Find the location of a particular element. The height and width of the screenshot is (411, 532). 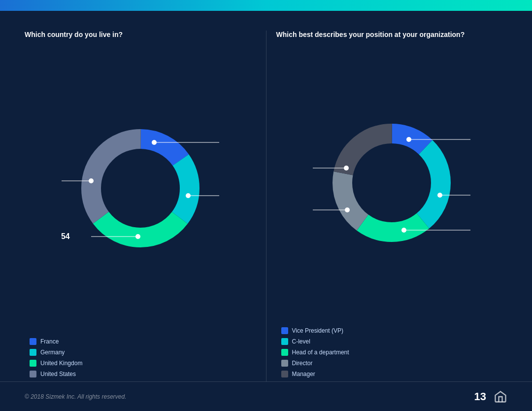

top-bar is located at coordinates (266, 5).